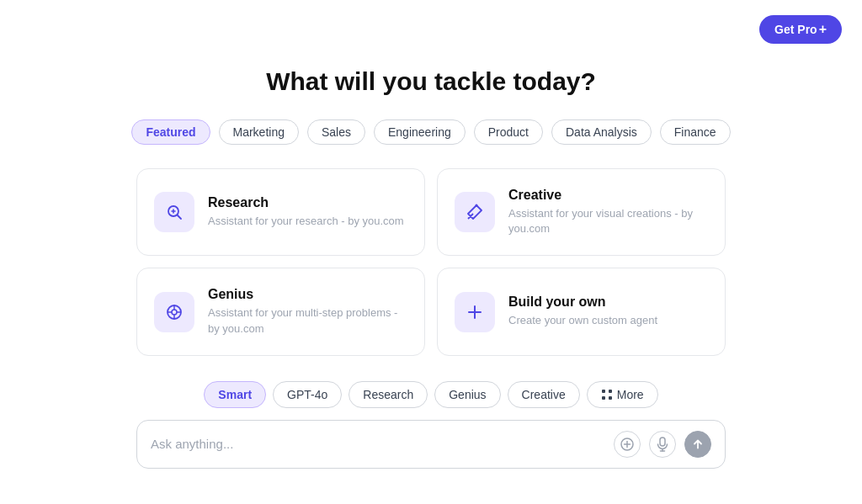  I want to click on agent-info-build-your-own: Build your own Create your own custom ag…, so click(583, 311).